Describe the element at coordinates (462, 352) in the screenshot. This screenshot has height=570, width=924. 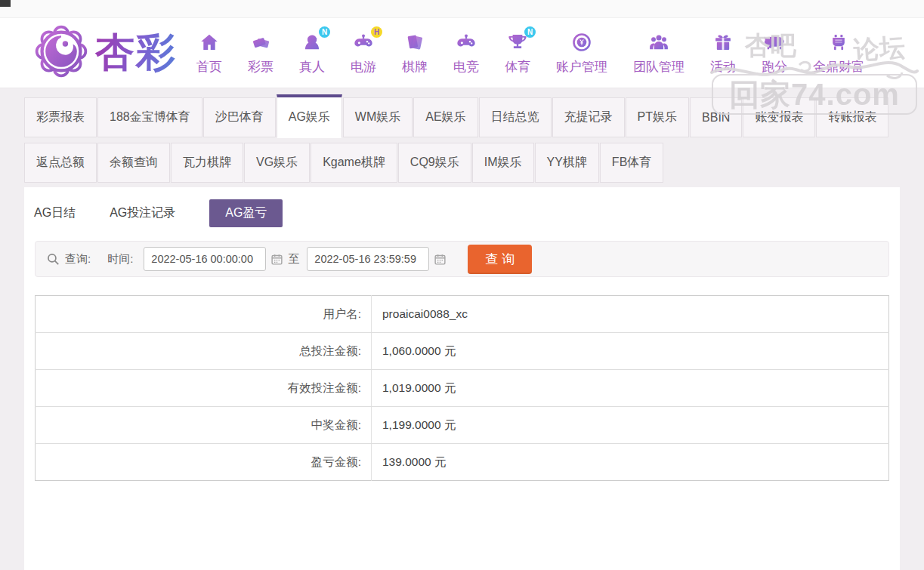
I see `row-total-bet-amount: 总投注金额: 1,060.0000 元` at that location.